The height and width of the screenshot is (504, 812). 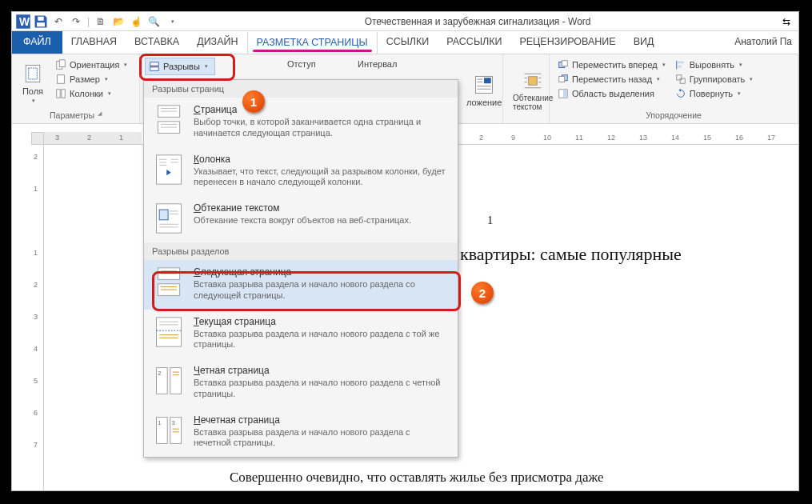 What do you see at coordinates (681, 79) in the screenshot?
I see `group-icon` at bounding box center [681, 79].